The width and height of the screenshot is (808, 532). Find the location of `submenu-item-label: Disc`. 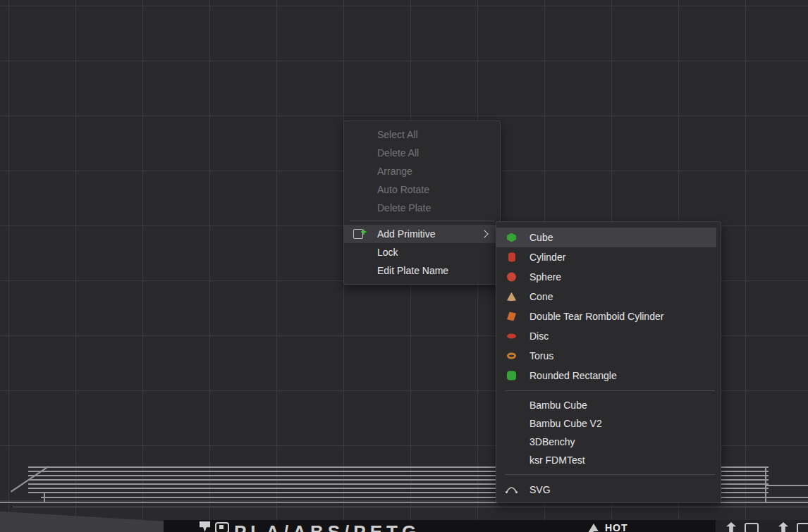

submenu-item-label: Disc is located at coordinates (539, 336).